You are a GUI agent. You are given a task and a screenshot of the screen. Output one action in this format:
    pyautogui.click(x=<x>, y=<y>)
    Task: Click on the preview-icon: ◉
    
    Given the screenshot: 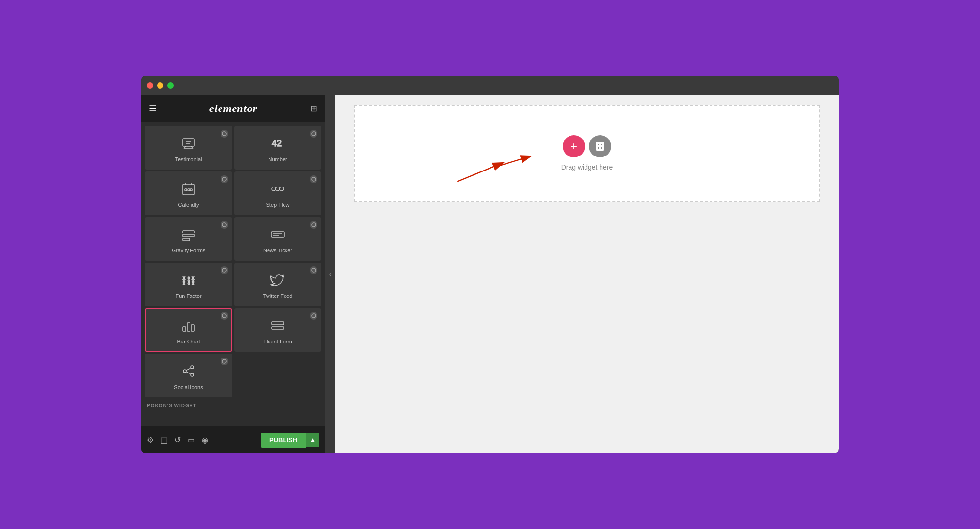 What is the action you would take?
    pyautogui.click(x=205, y=440)
    